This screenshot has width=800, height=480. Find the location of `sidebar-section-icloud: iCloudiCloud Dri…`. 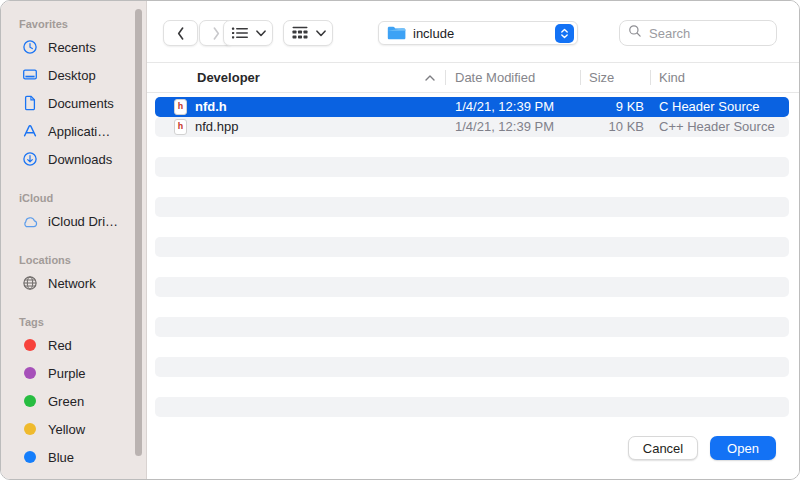

sidebar-section-icloud: iCloudiCloud Dri… is located at coordinates (74, 212).